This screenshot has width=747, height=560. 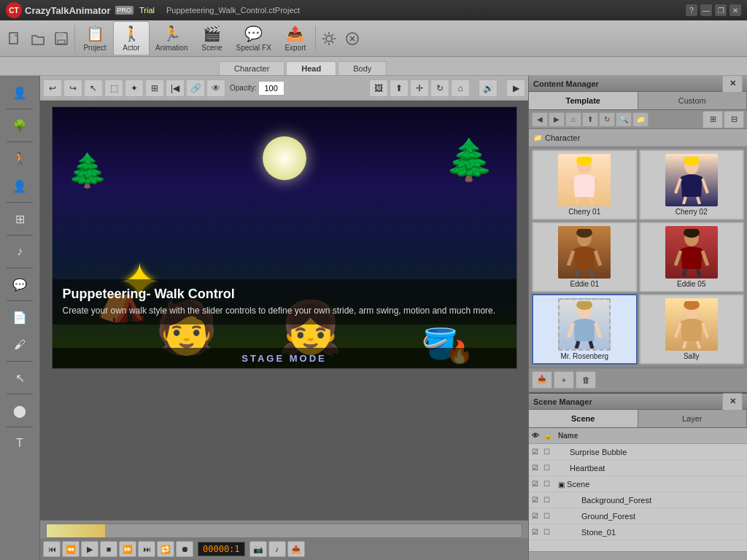 What do you see at coordinates (585, 330) in the screenshot?
I see `cm-item-mr-rosenberg: Mr. Rosenberg` at bounding box center [585, 330].